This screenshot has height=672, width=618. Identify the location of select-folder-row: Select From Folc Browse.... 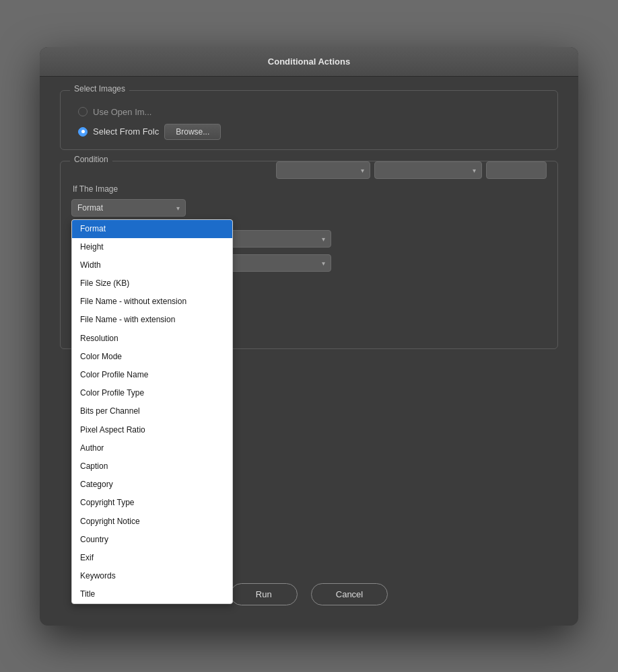
(312, 132).